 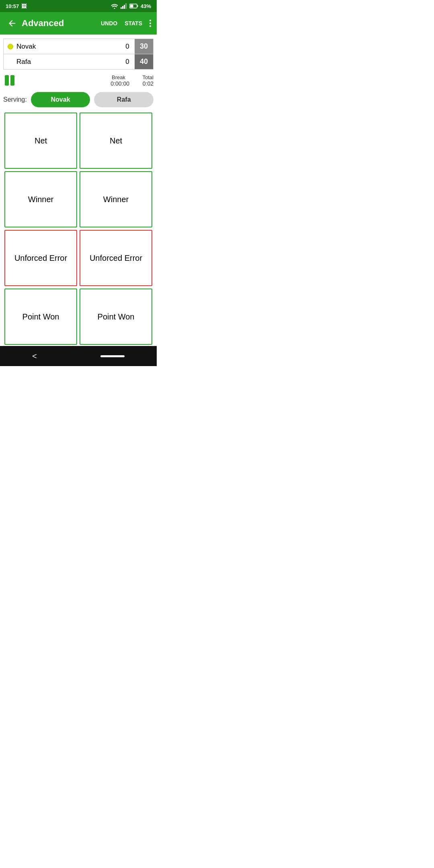 I want to click on status-battery: 43%, so click(x=146, y=6).